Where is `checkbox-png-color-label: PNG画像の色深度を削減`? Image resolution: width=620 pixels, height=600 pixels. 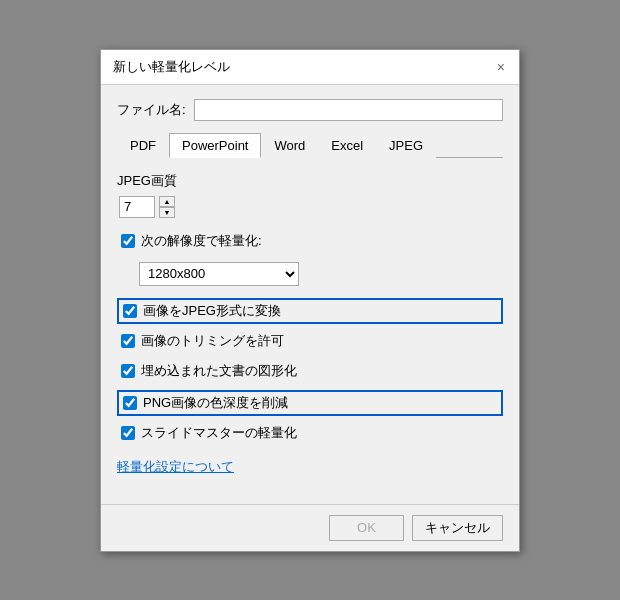 checkbox-png-color-label: PNG画像の色深度を削減 is located at coordinates (216, 403).